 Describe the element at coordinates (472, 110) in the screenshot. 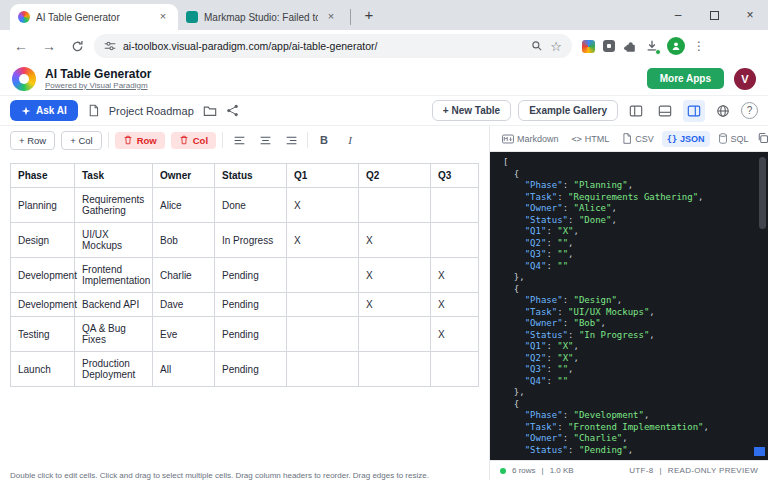

I see `new-table-button: + New Table` at that location.